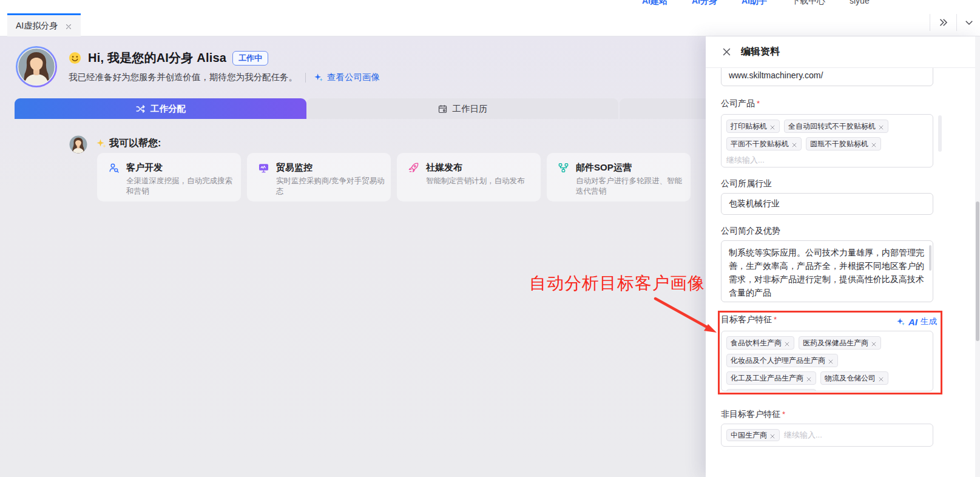 This screenshot has height=477, width=980. I want to click on nav-item-username: siyue, so click(859, 1).